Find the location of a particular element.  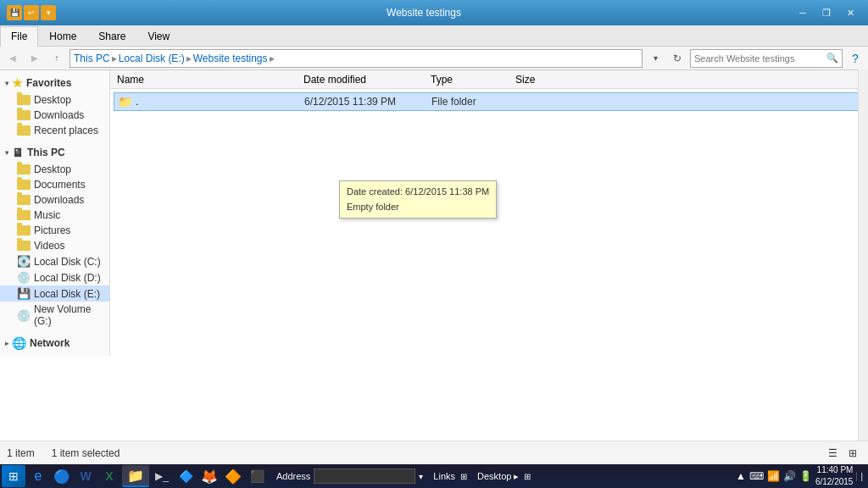

col-header-size: Size is located at coordinates (546, 80).